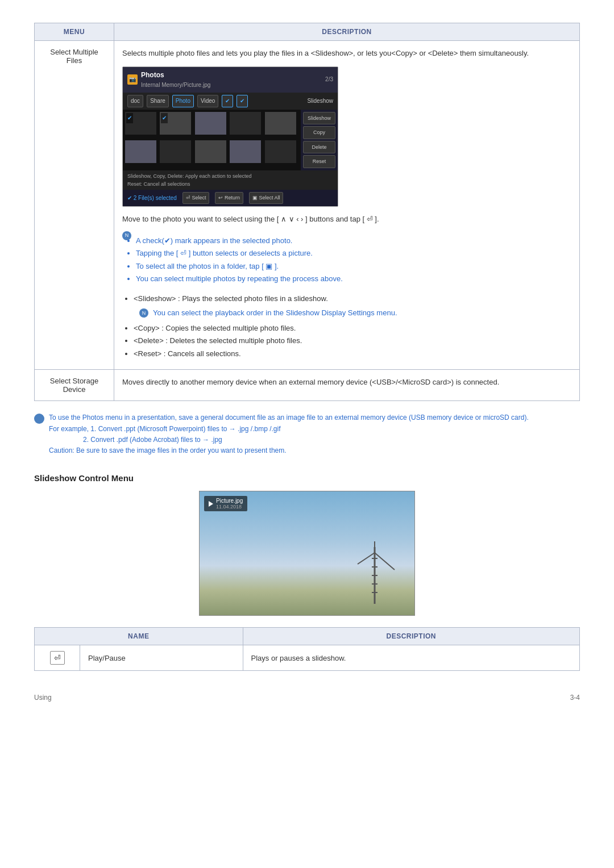 The image size is (614, 868). What do you see at coordinates (307, 478) in the screenshot?
I see `slideshow-section-title: Slideshow Control Menu` at bounding box center [307, 478].